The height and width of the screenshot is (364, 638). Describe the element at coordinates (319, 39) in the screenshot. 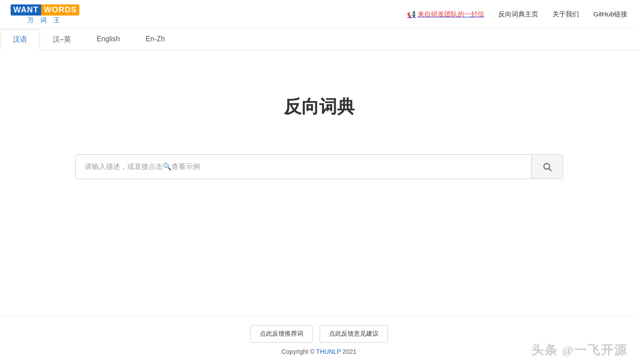

I see `tabs-bar: 汉语 汉–英 English En-Zh` at that location.